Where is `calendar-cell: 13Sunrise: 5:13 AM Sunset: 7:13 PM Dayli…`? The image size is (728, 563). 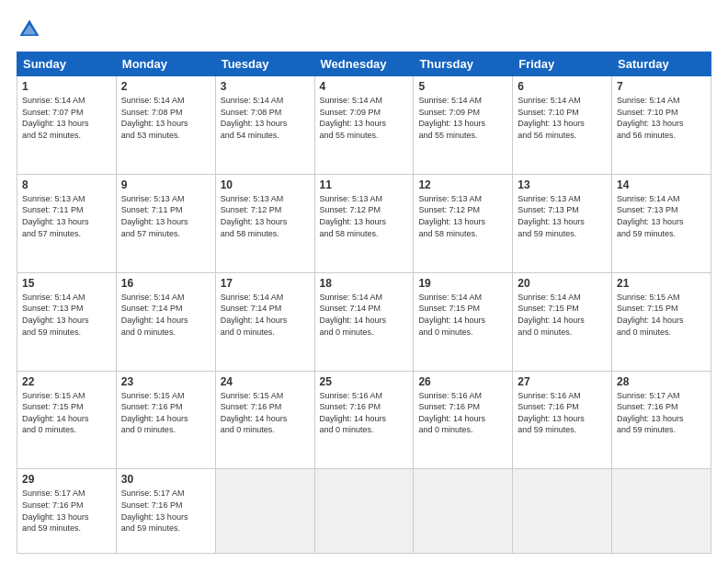
calendar-cell: 13Sunrise: 5:13 AM Sunset: 7:13 PM Dayli… is located at coordinates (563, 223).